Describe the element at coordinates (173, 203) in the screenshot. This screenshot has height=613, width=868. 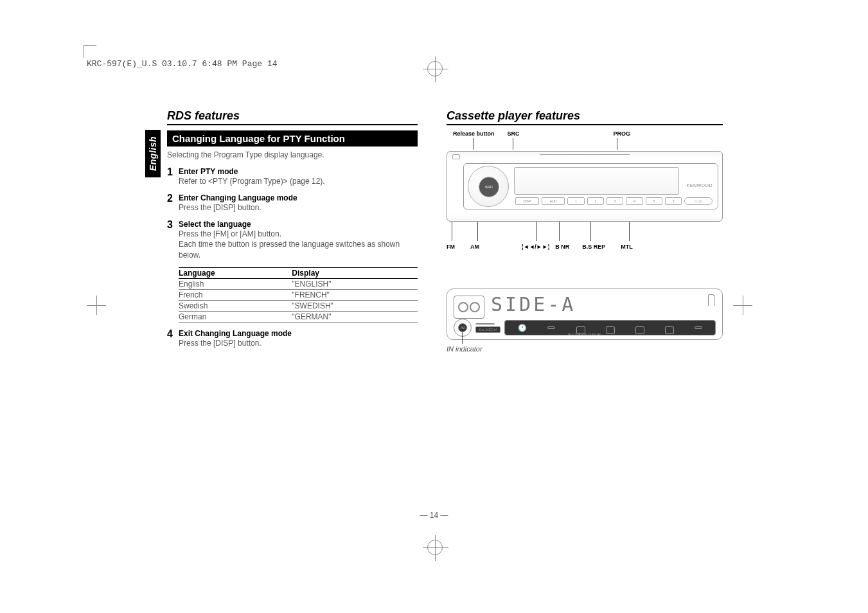
I see `step-number: 2` at that location.